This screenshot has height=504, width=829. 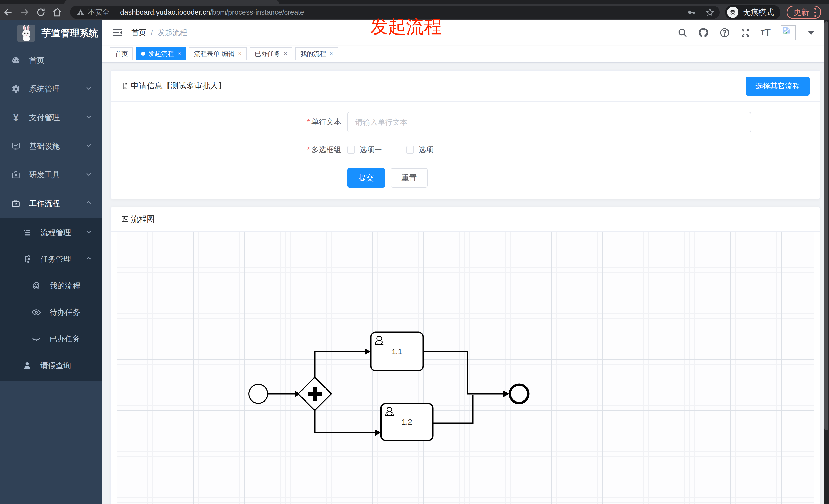 What do you see at coordinates (41, 12) in the screenshot?
I see `reload-icon` at bounding box center [41, 12].